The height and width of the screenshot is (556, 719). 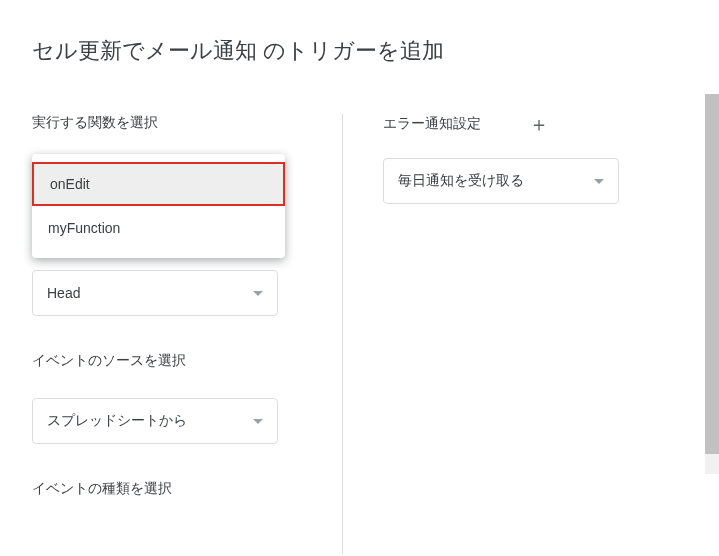 What do you see at coordinates (158, 228) in the screenshot?
I see `dropdown-option-myfunction: myFunction` at bounding box center [158, 228].